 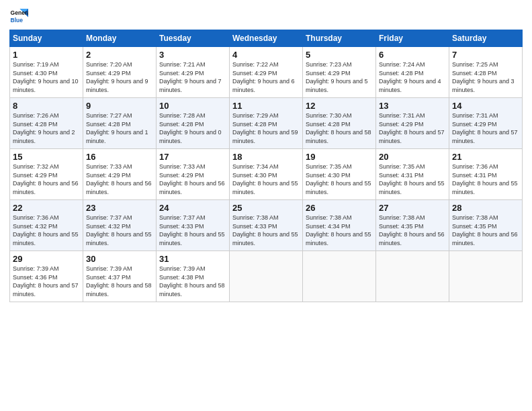 I want to click on calendar-cell: 18Sunrise: 7:34 AMSunset: 4:30 PMDayligh…, so click(x=266, y=175).